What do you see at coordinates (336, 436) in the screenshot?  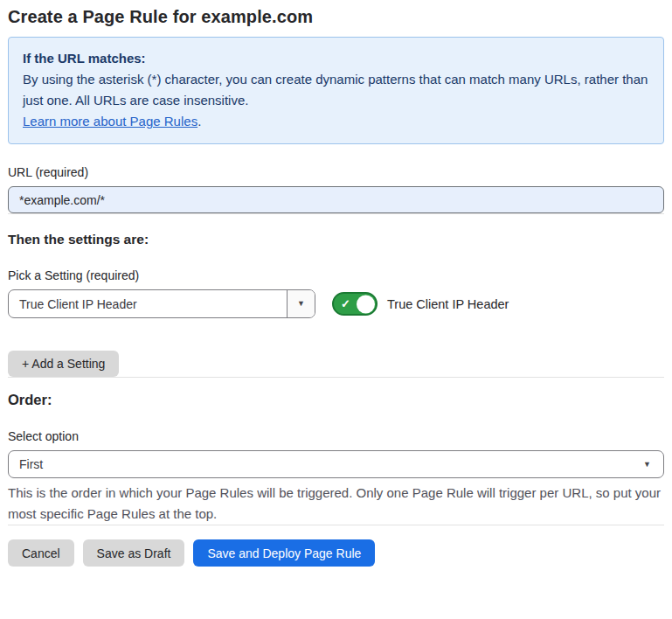 I see `order-select-label: Select option` at bounding box center [336, 436].